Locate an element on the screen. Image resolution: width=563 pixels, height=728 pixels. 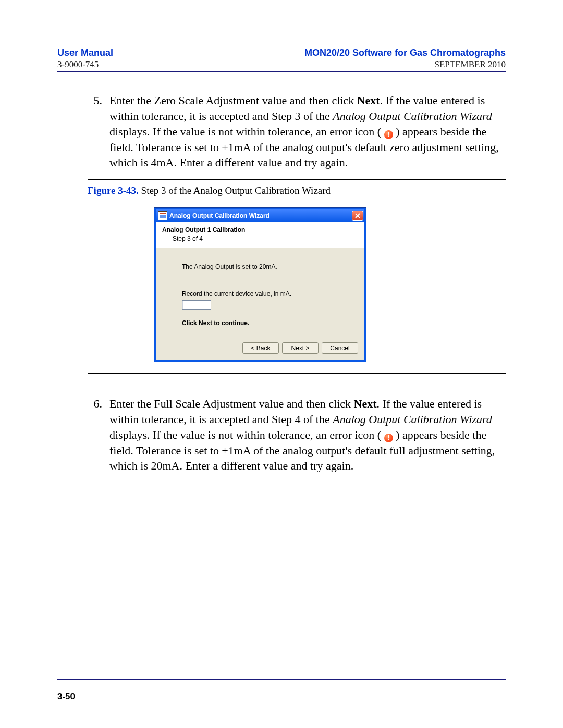
figure-caption-text: Step 3 of the Analog Output Calibration … is located at coordinates (235, 191).